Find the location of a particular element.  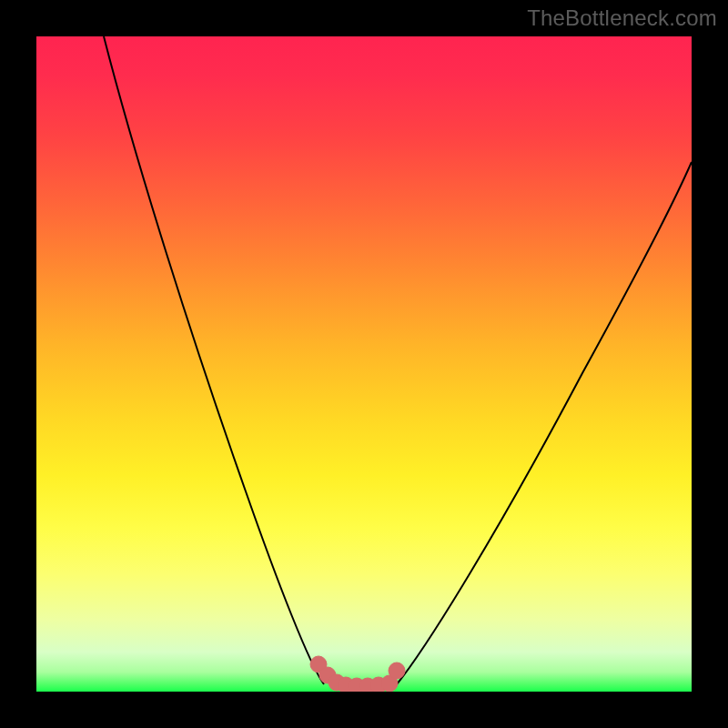

watermark-text: TheBottleneck.com is located at coordinates (622, 18).